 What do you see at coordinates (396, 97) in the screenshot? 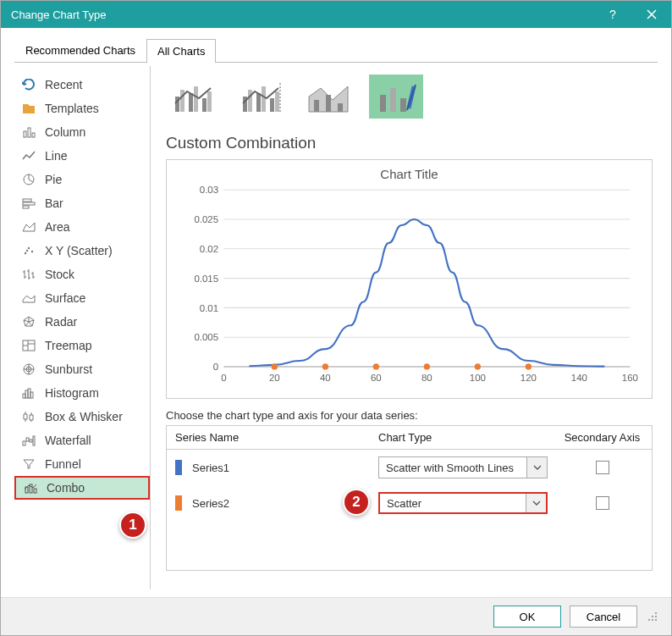
I see `gallery-item-custom-combination` at bounding box center [396, 97].